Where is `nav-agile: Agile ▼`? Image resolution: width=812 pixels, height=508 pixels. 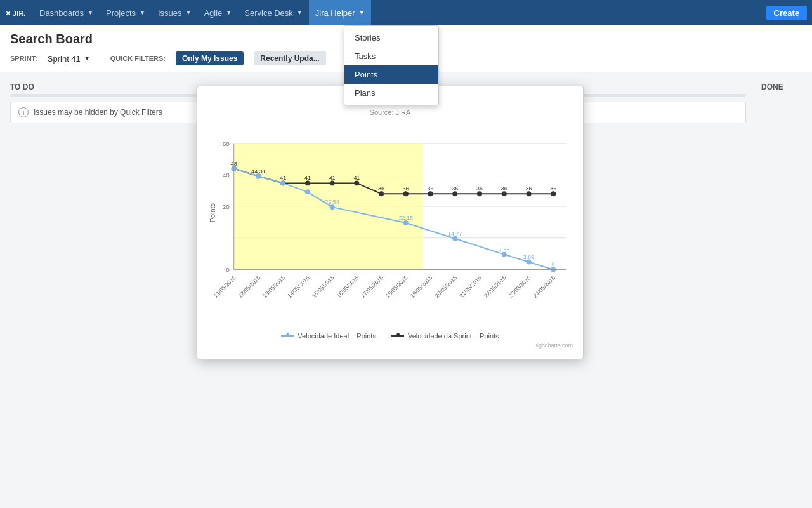
nav-agile: Agile ▼ is located at coordinates (218, 13).